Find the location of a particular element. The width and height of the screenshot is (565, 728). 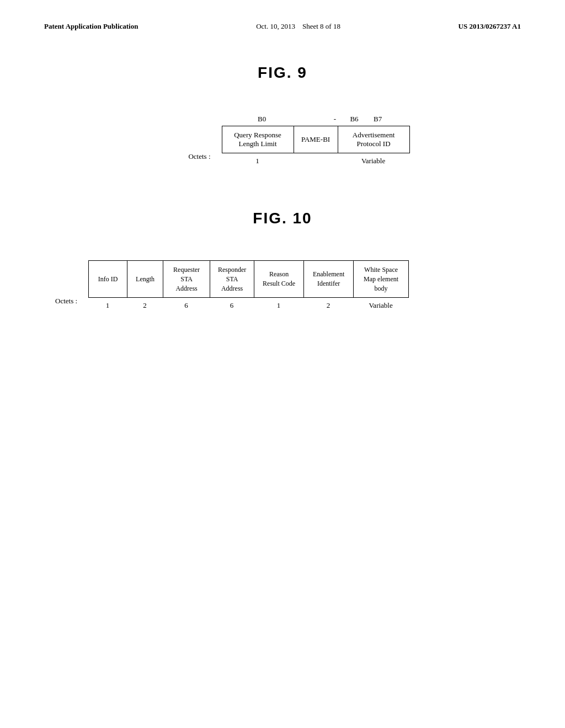

fig9-title: FIG. 9 is located at coordinates (282, 73).